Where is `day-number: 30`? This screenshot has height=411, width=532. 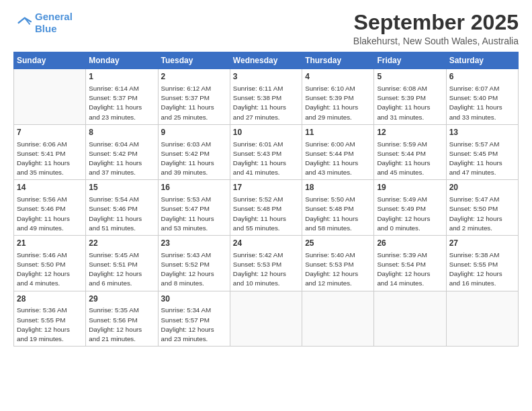 day-number: 30 is located at coordinates (194, 300).